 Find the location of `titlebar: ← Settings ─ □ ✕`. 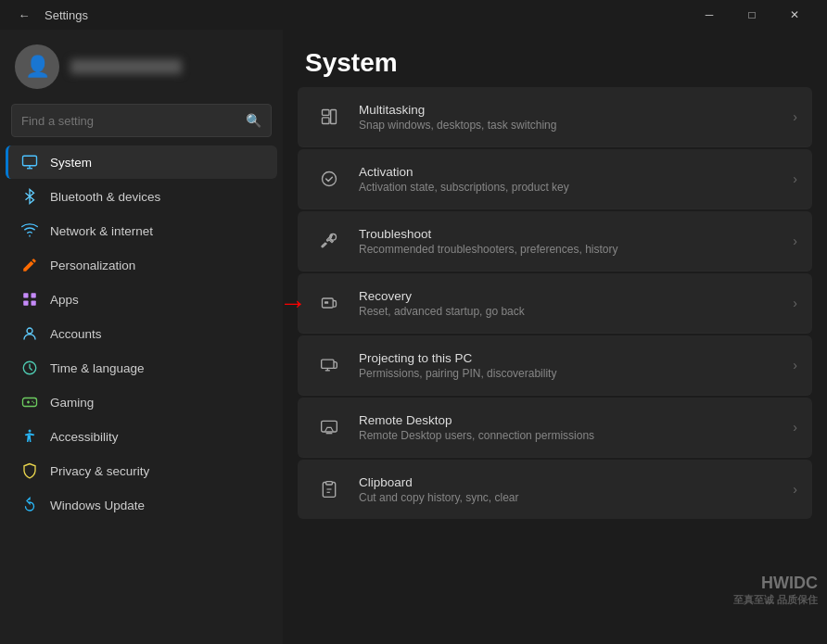

titlebar: ← Settings ─ □ ✕ is located at coordinates (414, 15).